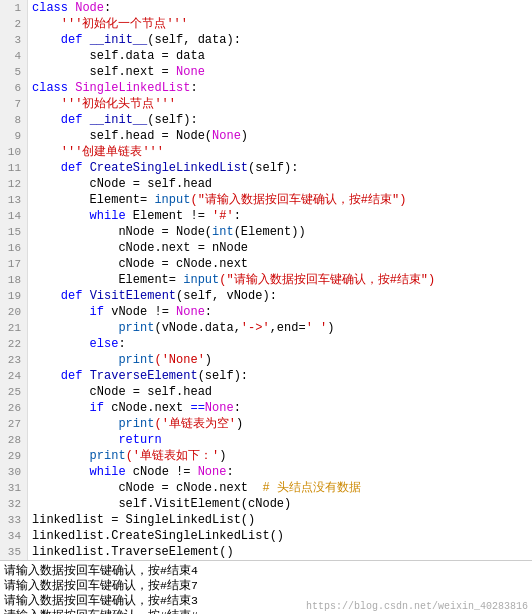 The height and width of the screenshot is (614, 532). What do you see at coordinates (14, 472) in the screenshot?
I see `line-number: 30` at bounding box center [14, 472].